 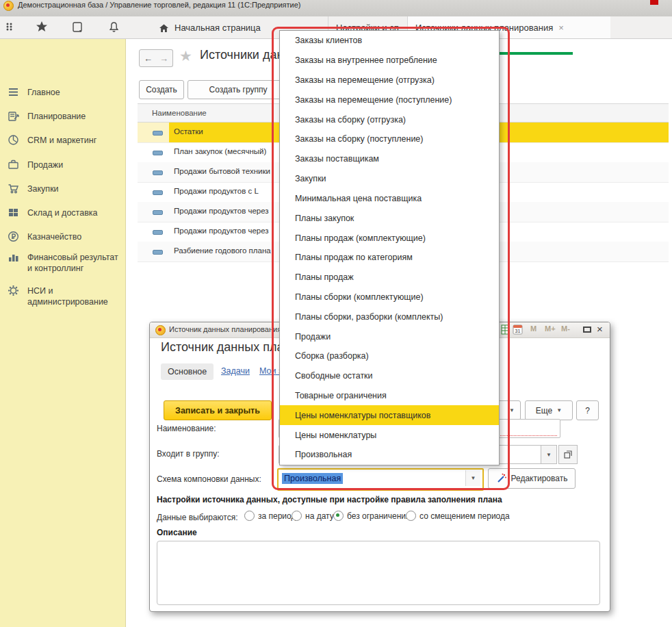 What do you see at coordinates (14, 116) in the screenshot?
I see `planning-icon` at bounding box center [14, 116].